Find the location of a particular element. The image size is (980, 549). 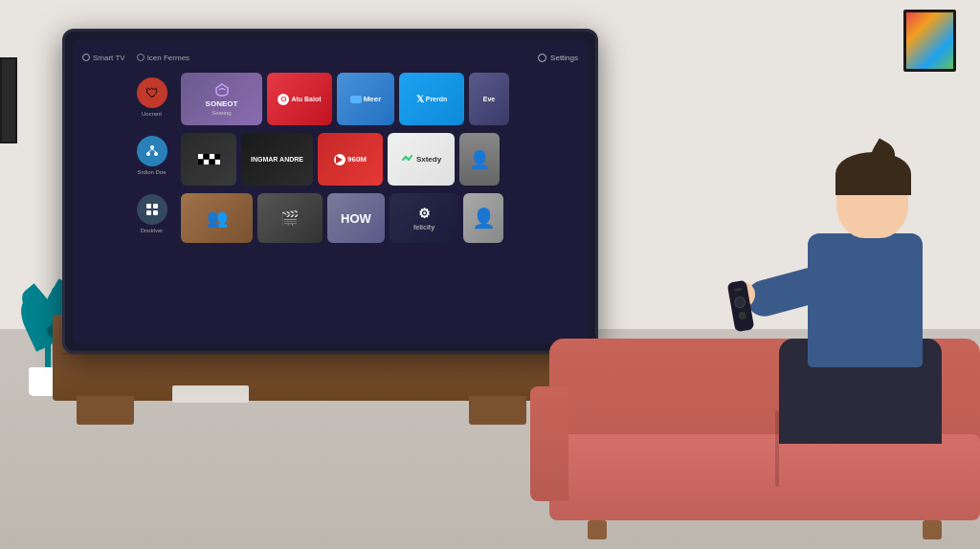

dnoklver-icon is located at coordinates (152, 209).